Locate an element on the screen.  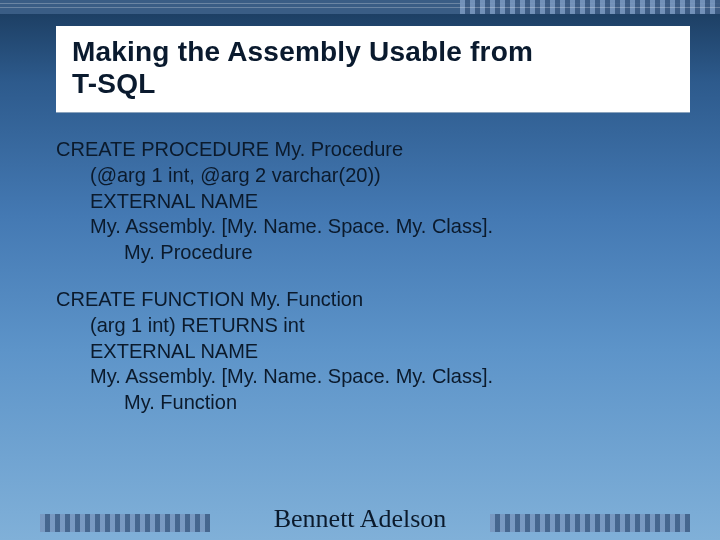
slide-title: Making the Assembly Usable from T-SQL is located at coordinates (373, 68).